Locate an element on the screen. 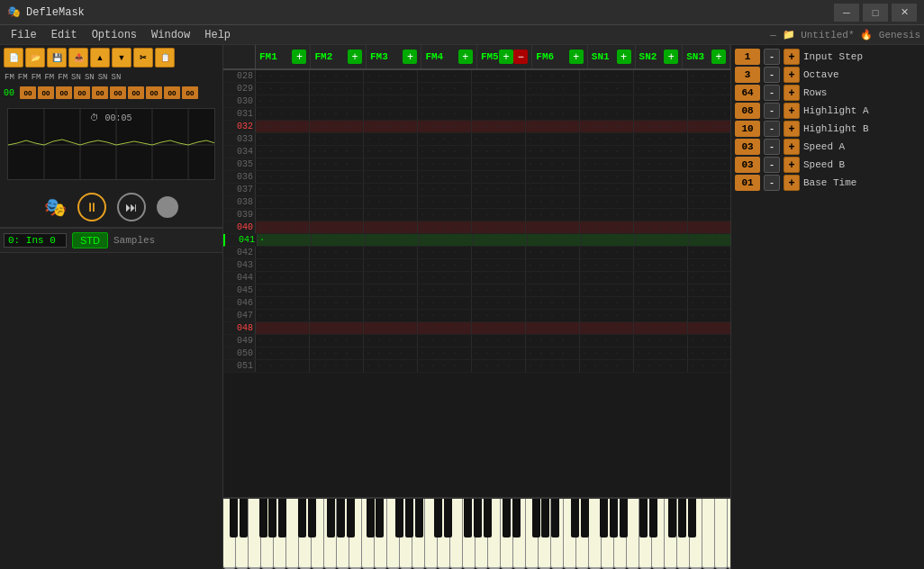 Image resolution: width=924 pixels, height=569 pixels. ch1-btn: 00 is located at coordinates (28, 93).